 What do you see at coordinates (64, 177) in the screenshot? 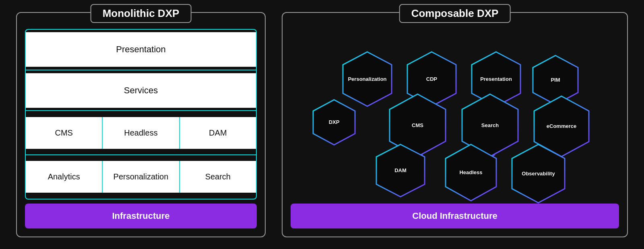
I see `analytics-cell: Analytics` at bounding box center [64, 177].